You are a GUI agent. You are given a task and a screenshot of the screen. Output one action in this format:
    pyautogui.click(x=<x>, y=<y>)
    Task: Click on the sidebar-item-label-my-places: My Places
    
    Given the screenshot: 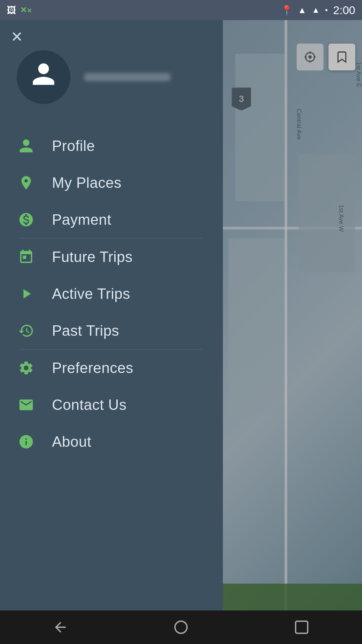 What is the action you would take?
    pyautogui.click(x=86, y=183)
    